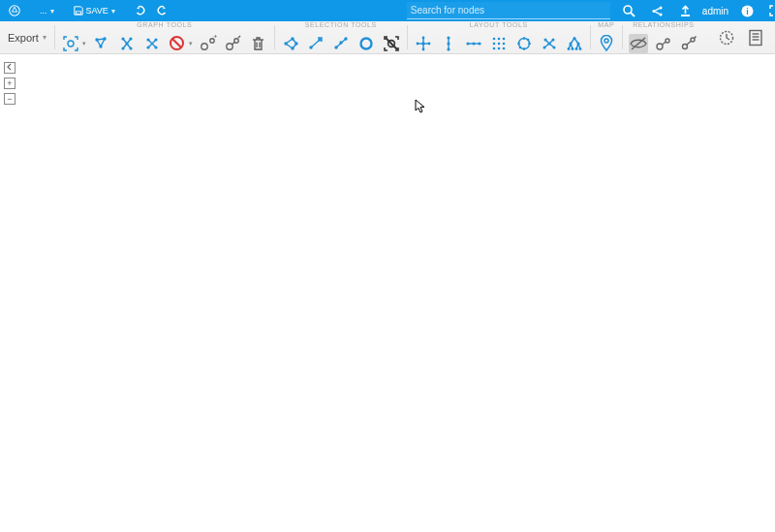  Describe the element at coordinates (15, 11) in the screenshot. I see `app-logo` at that location.